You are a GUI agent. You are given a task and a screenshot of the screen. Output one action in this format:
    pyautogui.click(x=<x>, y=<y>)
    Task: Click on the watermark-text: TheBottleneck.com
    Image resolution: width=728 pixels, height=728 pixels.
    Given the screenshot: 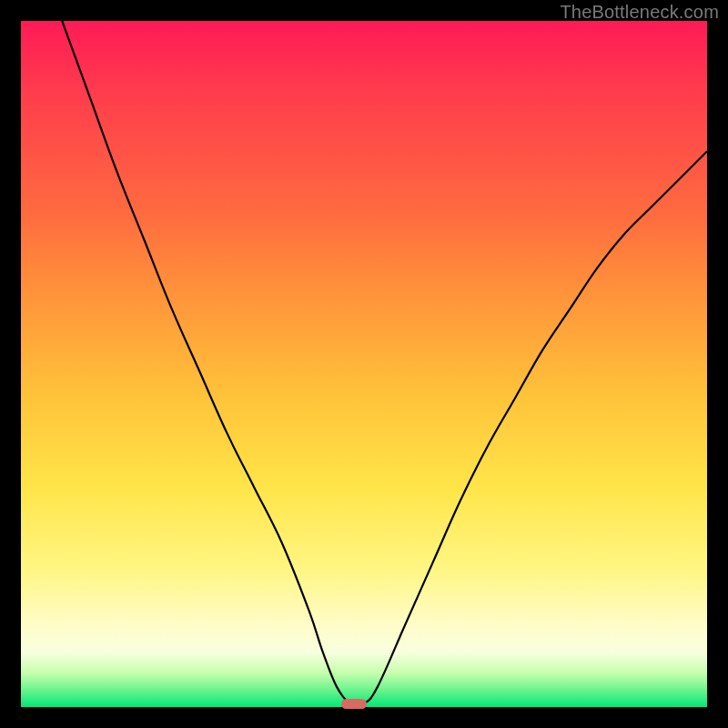 What is the action you would take?
    pyautogui.click(x=639, y=13)
    